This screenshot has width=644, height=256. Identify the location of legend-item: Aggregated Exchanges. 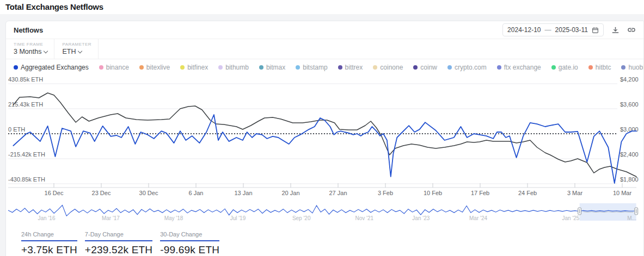
(51, 67).